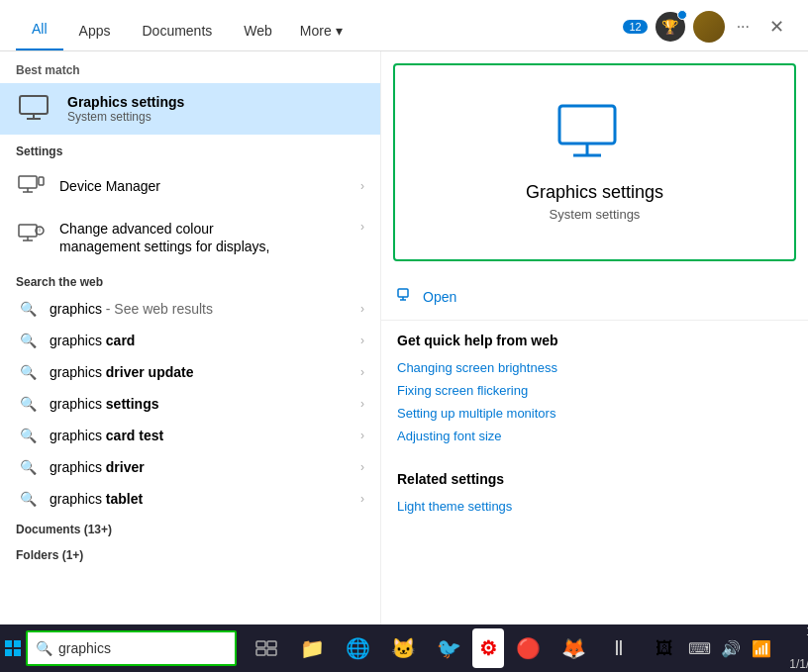 Image resolution: width=808 pixels, height=672 pixels. Describe the element at coordinates (257, 31) in the screenshot. I see `tab-web: Web` at that location.